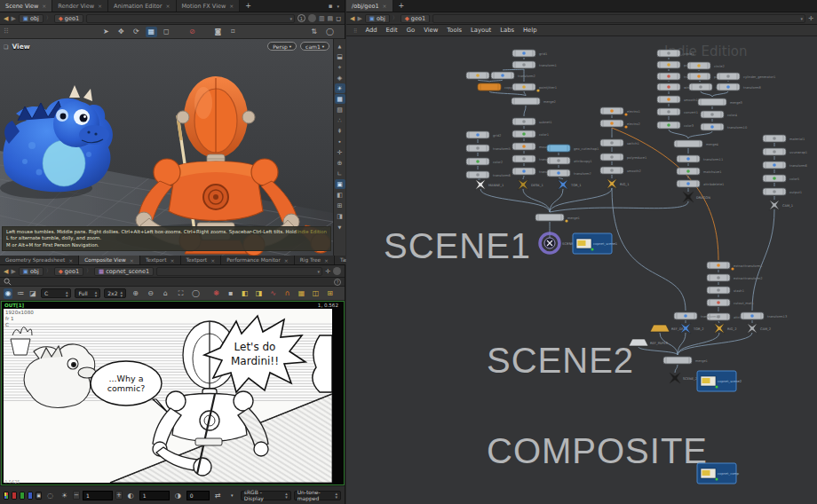 The width and height of the screenshot is (817, 504). What do you see at coordinates (76, 495) in the screenshot?
I see `gain-minus-button: −` at bounding box center [76, 495].